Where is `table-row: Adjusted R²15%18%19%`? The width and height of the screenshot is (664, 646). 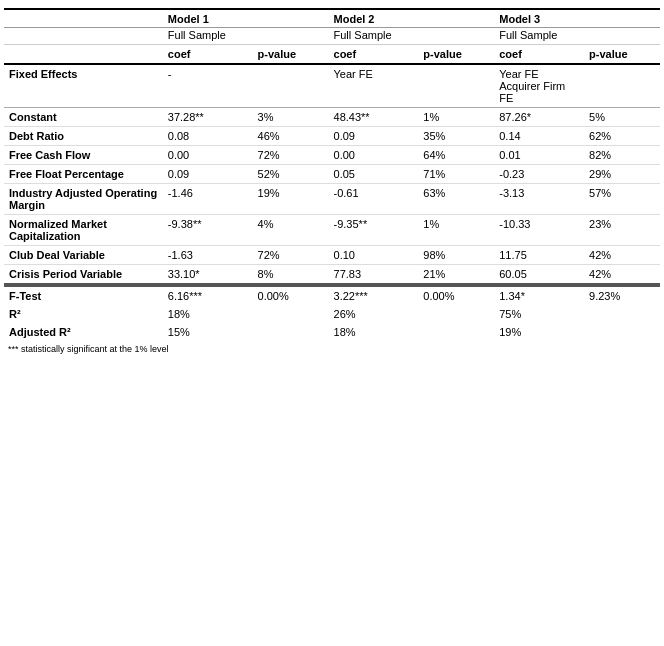
table-row: Adjusted R²15%18%19% is located at coordinates (332, 332).